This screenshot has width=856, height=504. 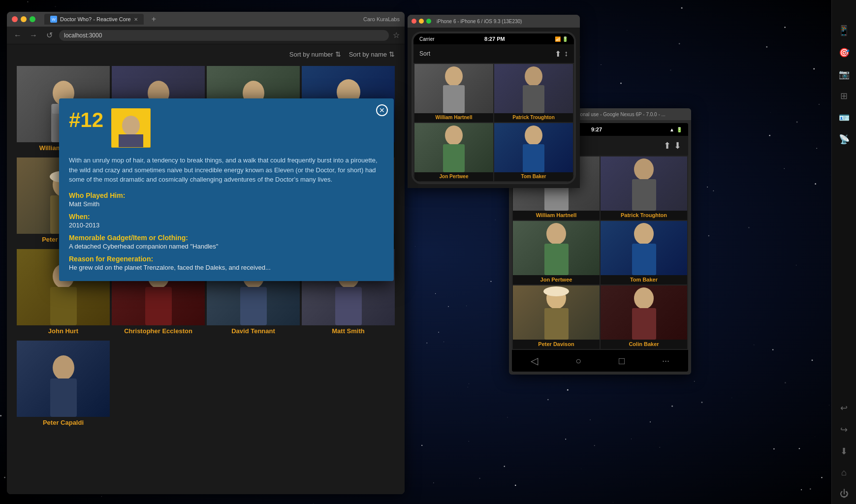 What do you see at coordinates (226, 195) in the screenshot?
I see `modal-who-played-label: Who Played Him:` at bounding box center [226, 195].